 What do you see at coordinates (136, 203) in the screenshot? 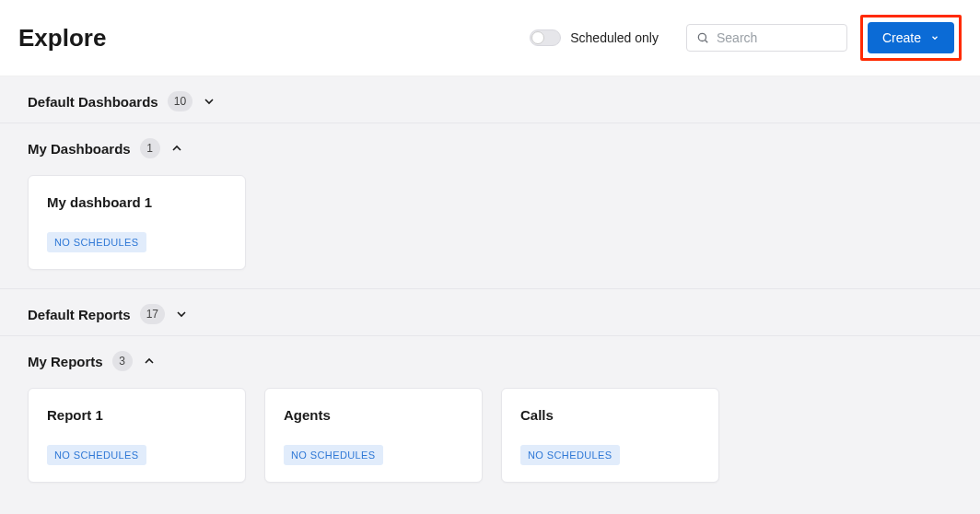
I see `card-title: My dashboard 1` at bounding box center [136, 203].